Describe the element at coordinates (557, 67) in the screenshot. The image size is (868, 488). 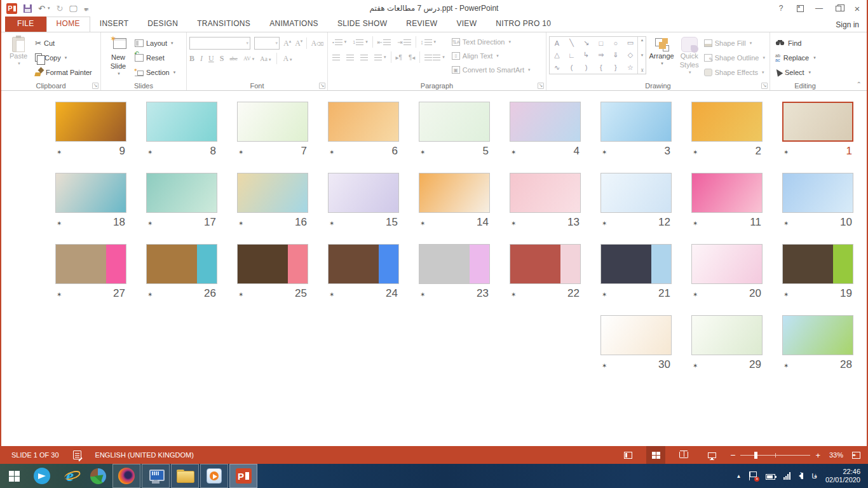
I see `freeform-shape-icon: ∿` at that location.